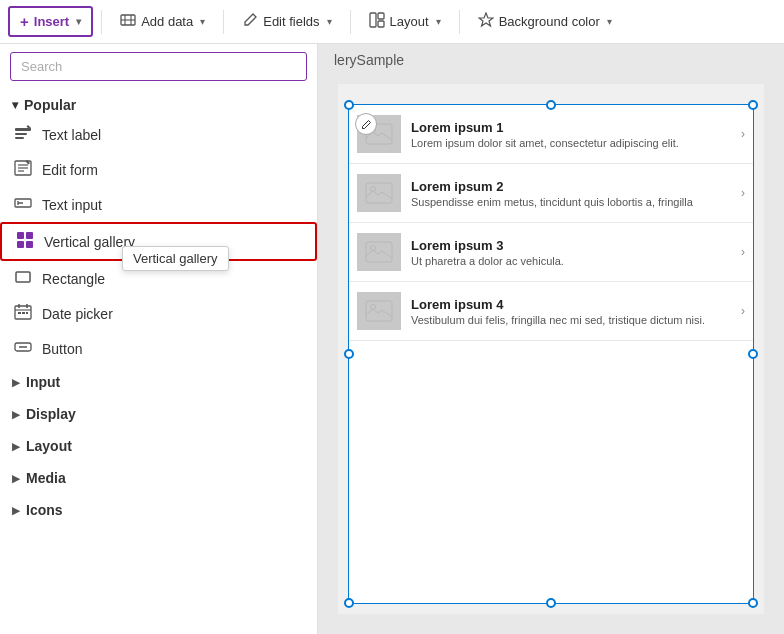 The width and height of the screenshot is (784, 634). What do you see at coordinates (158, 510) in the screenshot?
I see `icons-category: ▶ Icons` at bounding box center [158, 510].